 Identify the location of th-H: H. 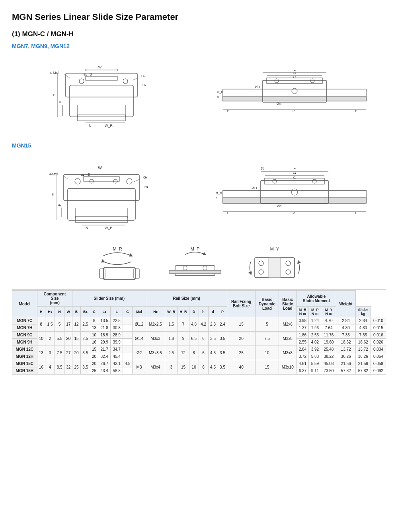
(41, 312).